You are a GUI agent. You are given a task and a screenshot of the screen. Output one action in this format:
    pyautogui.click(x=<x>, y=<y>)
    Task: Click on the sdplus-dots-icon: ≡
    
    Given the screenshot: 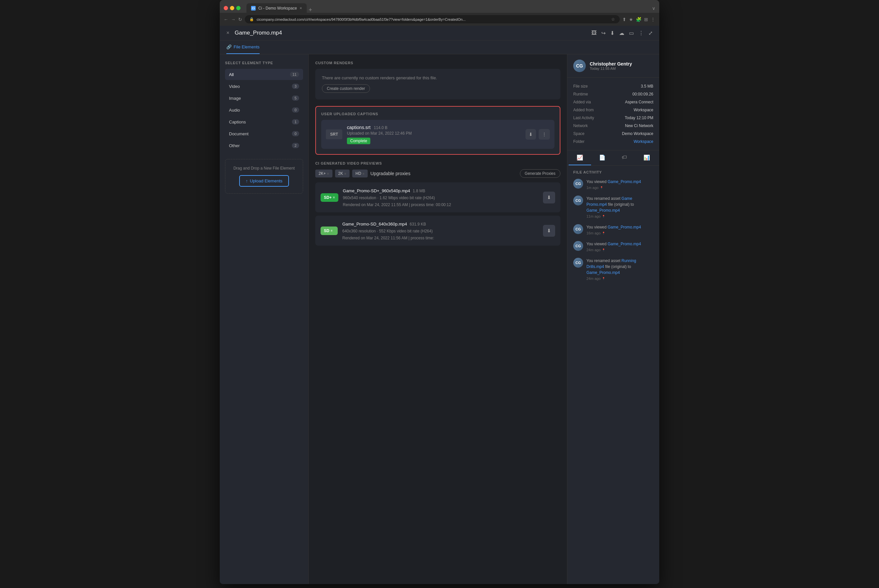 What is the action you would take?
    pyautogui.click(x=334, y=197)
    